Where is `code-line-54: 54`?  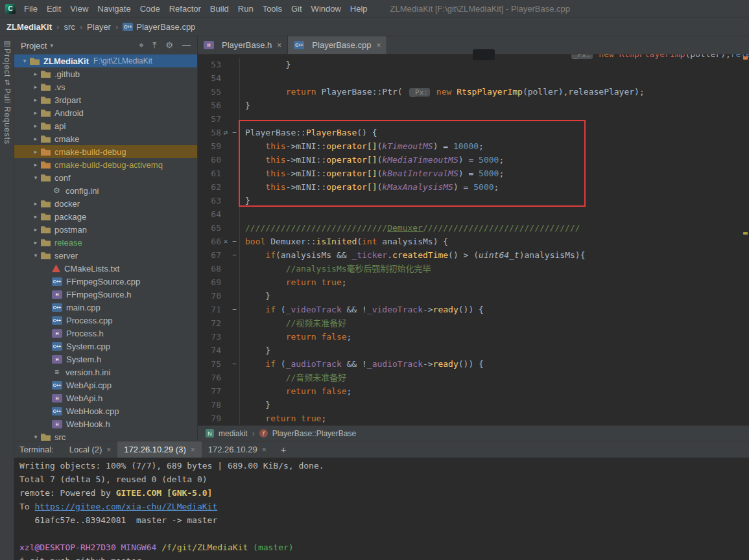 code-line-54: 54 is located at coordinates (473, 78).